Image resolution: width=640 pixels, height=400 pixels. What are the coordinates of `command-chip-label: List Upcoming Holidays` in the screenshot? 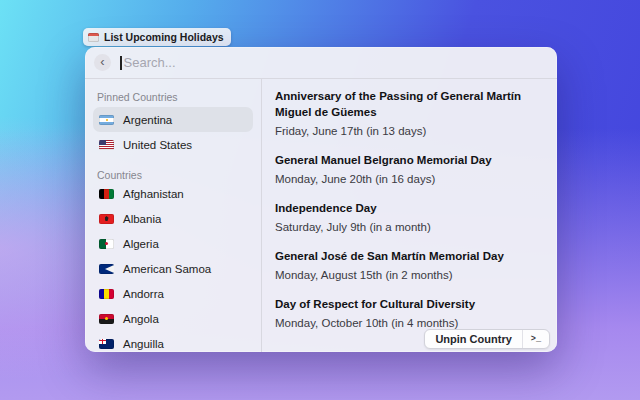 It's located at (164, 37).